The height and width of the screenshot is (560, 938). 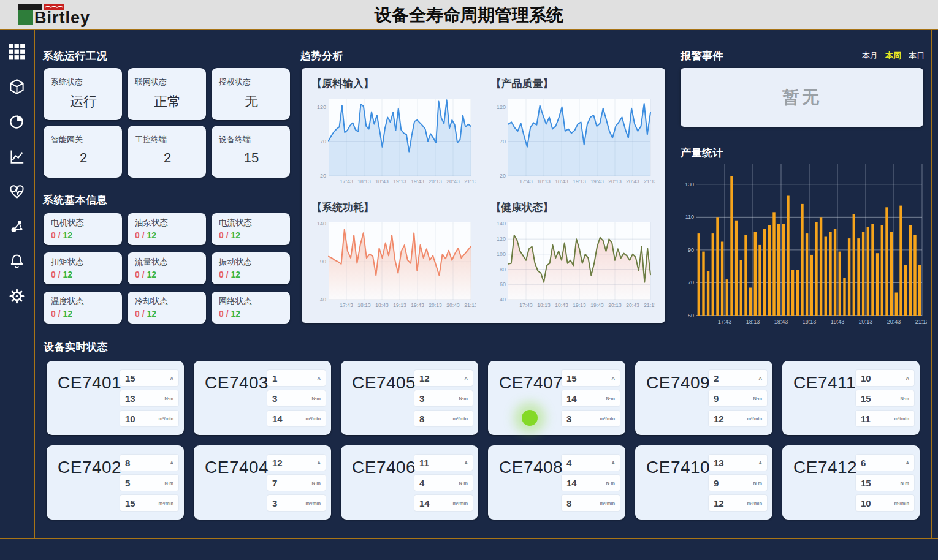 I want to click on alarm-tab: 本日, so click(x=917, y=56).